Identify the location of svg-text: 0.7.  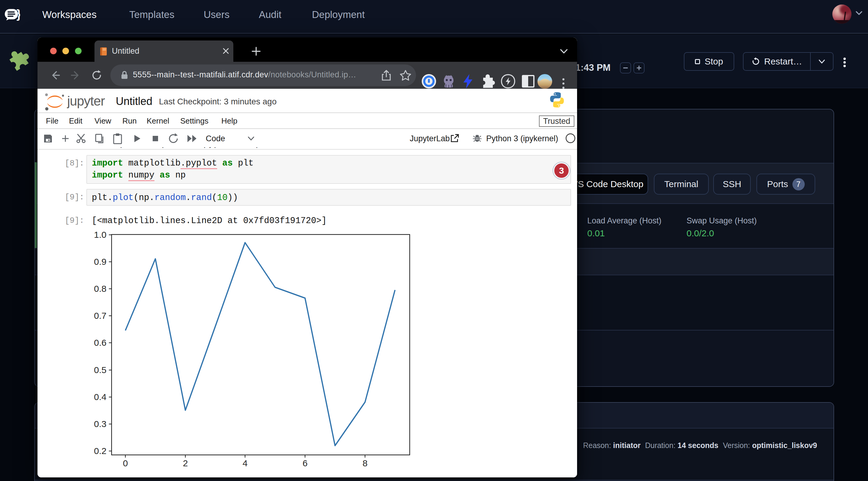
(100, 316).